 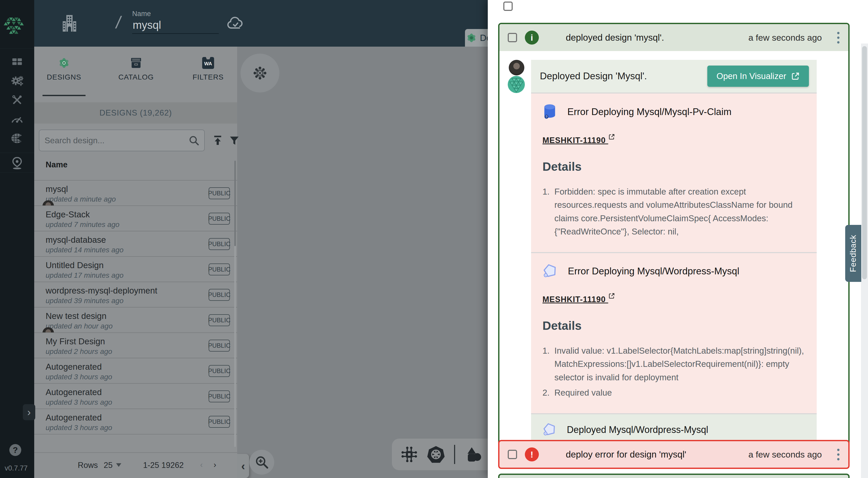 I want to click on notification-card-deploy-error: ! deploy error for design 'mysql' a few …, so click(x=674, y=454).